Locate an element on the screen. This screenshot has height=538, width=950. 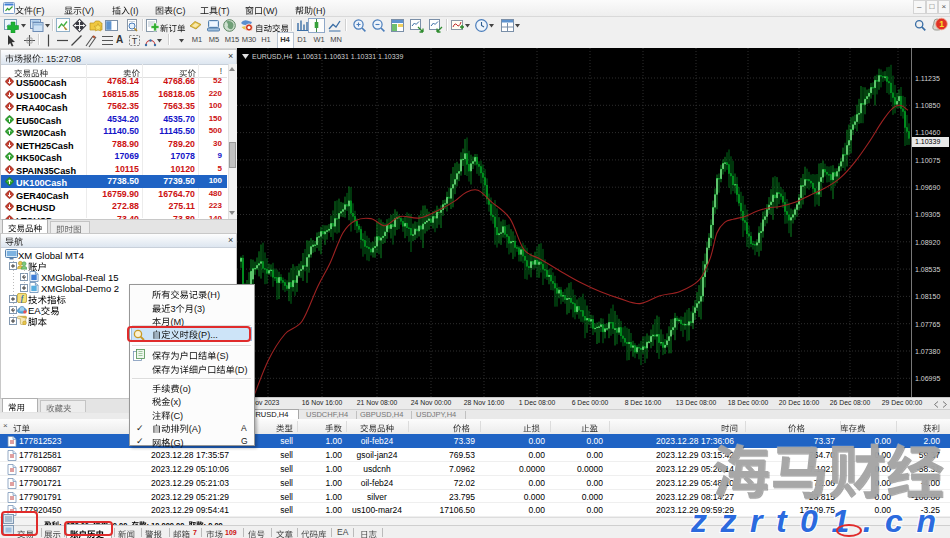
svg-text: (I) is located at coordinates (134, 10).